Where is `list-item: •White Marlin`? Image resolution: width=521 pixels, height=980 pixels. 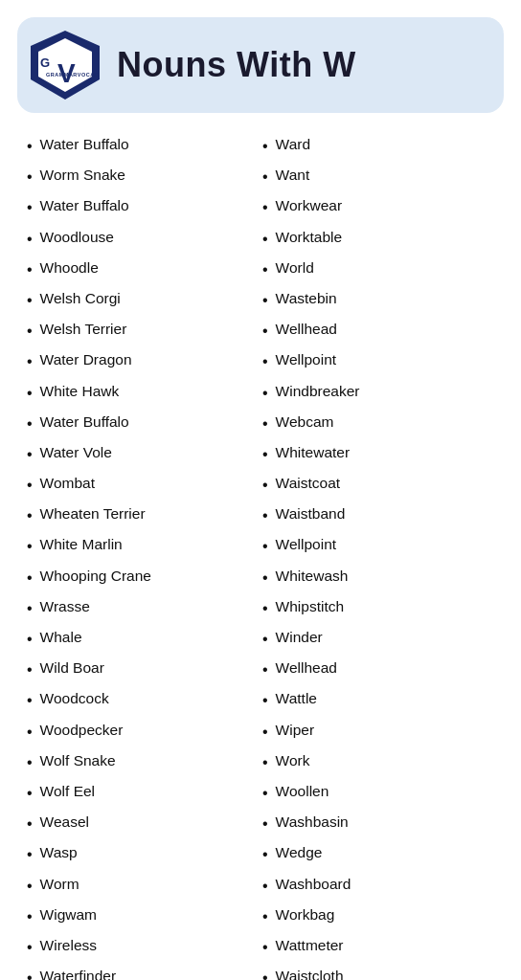 list-item: •White Marlin is located at coordinates (143, 546).